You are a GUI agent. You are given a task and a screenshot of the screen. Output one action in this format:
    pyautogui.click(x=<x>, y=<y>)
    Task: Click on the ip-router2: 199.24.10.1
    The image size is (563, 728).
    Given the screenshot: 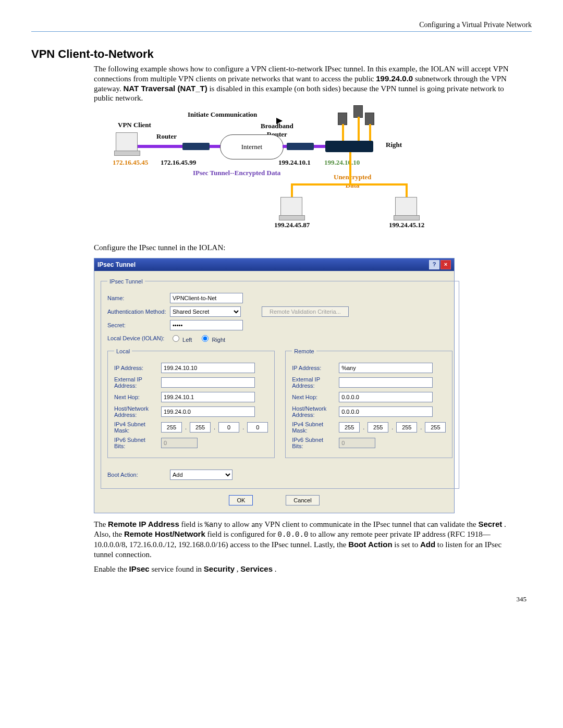 What is the action you would take?
    pyautogui.click(x=295, y=163)
    